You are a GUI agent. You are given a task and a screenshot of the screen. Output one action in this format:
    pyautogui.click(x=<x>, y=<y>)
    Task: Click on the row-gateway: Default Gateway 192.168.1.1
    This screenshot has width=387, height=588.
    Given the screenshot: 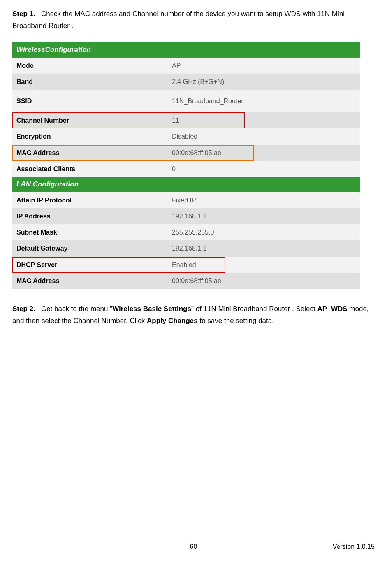 What is the action you would take?
    pyautogui.click(x=186, y=249)
    